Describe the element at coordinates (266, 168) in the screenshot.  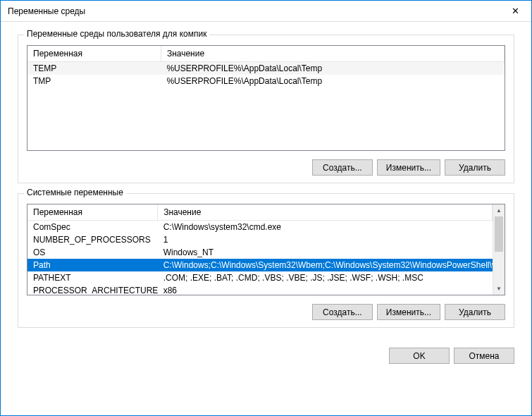
I see `user-button-row: Создать... Изменить... Удалить` at that location.